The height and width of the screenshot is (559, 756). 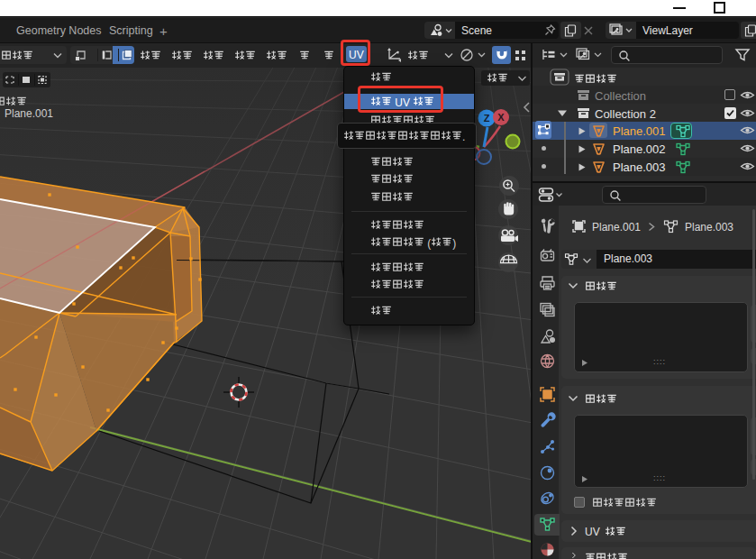 I want to click on svg-text: X, so click(x=501, y=117).